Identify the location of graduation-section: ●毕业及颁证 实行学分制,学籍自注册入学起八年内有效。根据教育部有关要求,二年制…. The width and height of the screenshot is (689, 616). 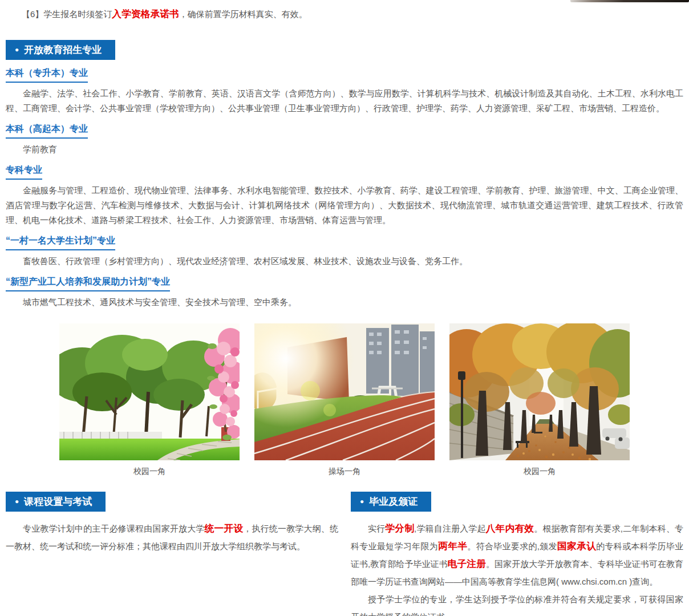
(517, 554).